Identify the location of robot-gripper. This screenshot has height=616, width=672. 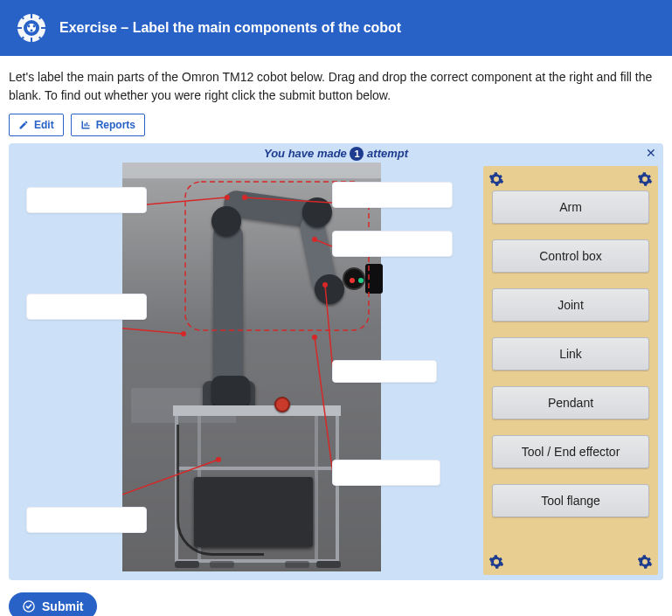
(374, 279).